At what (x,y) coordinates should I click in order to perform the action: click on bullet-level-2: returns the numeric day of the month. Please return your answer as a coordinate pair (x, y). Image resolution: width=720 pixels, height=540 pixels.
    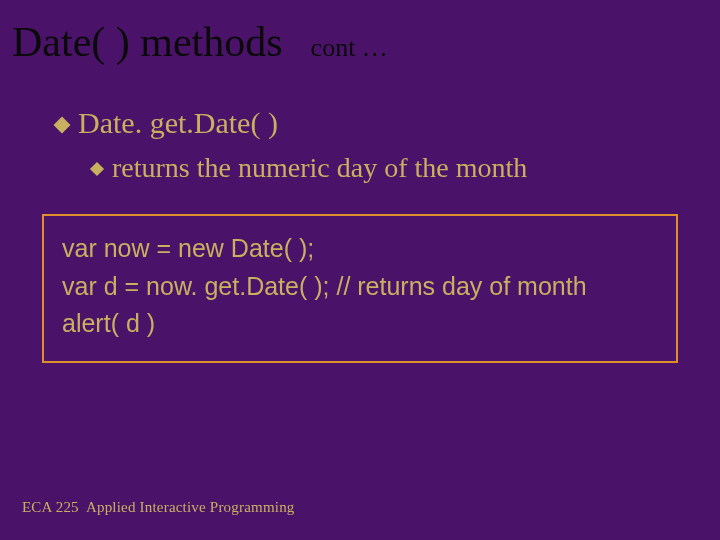
    Looking at the image, I should click on (396, 168).